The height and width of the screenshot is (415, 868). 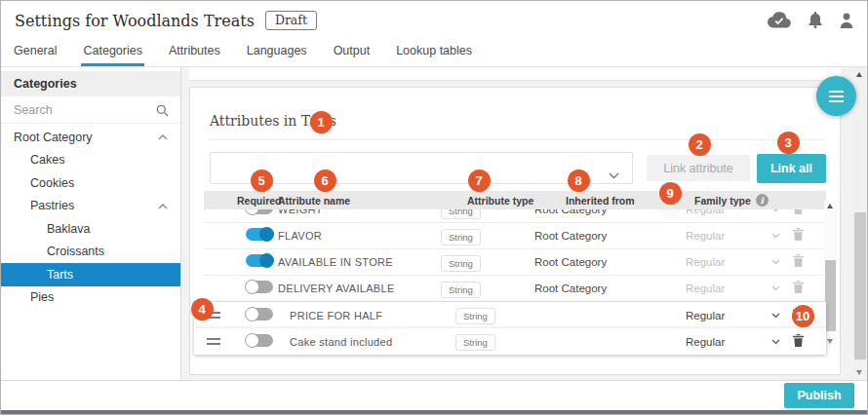 What do you see at coordinates (195, 55) in the screenshot?
I see `tab-attributes: Attributes` at bounding box center [195, 55].